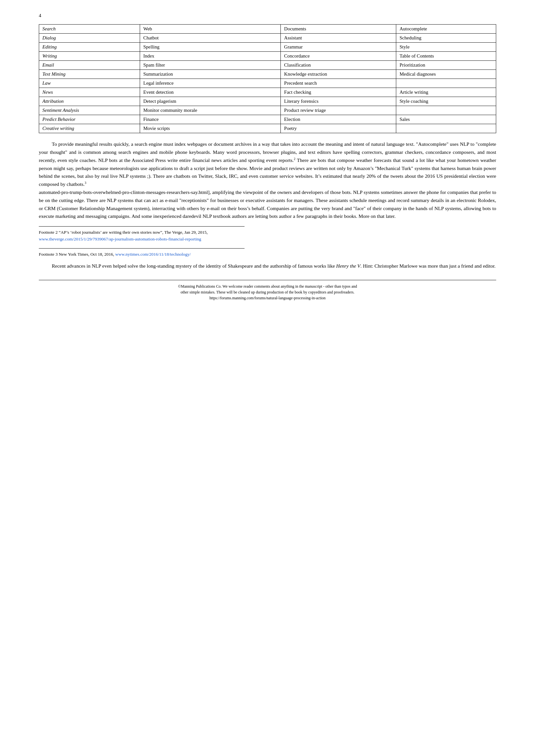  I want to click on footnote-2: Footnote 2 “AP’s ‘robot journalists’ are…, so click(268, 236).